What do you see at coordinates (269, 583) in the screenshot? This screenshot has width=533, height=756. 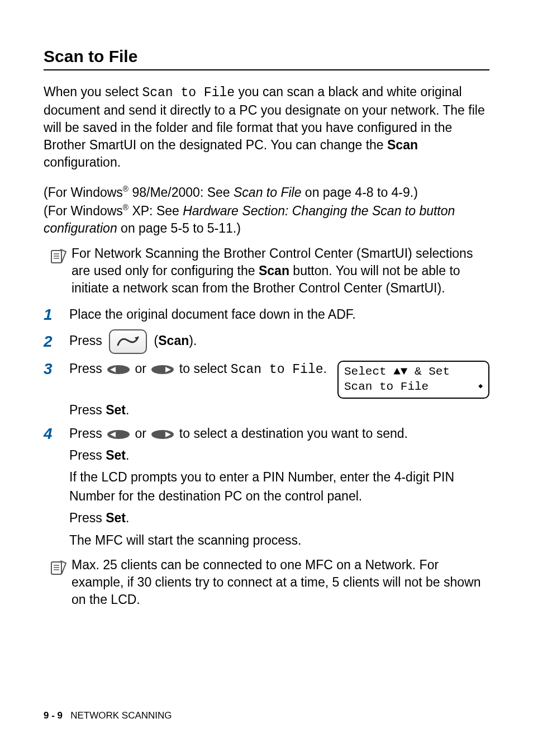 I see `note-2: Max. 25 clients can be connected to one …` at bounding box center [269, 583].